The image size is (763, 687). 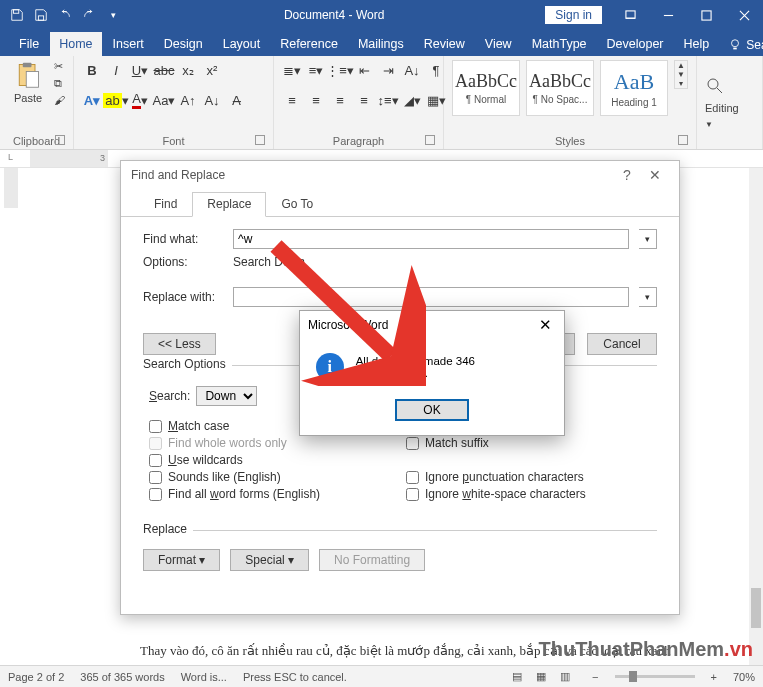 What do you see at coordinates (532, 494) in the screenshot?
I see `check-ignore-white-space-characters: Ignore white-space characters` at bounding box center [532, 494].